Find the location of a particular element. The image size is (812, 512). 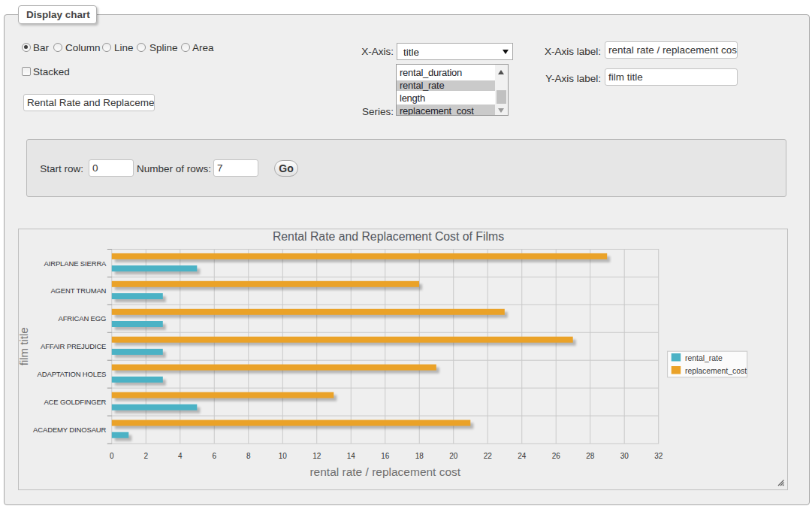

svg-text: 30 is located at coordinates (625, 456).